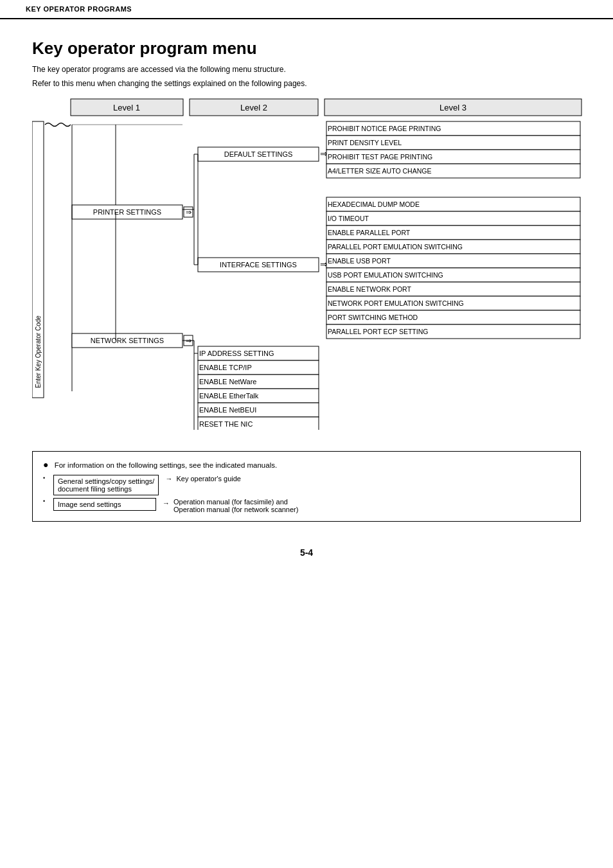 This screenshot has height=868, width=613. What do you see at coordinates (306, 486) in the screenshot?
I see `info-box: ● For information on the following setti…` at bounding box center [306, 486].